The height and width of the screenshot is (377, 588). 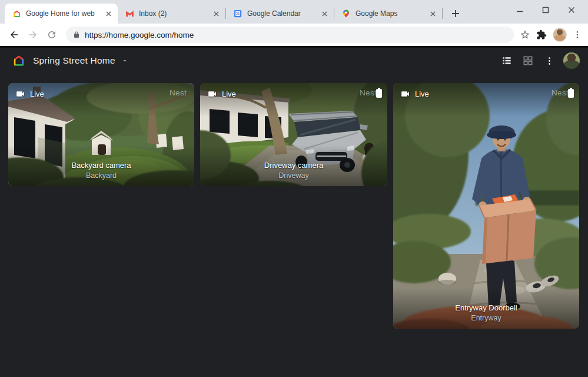 What do you see at coordinates (280, 14) in the screenshot?
I see `tab-google-calendar: 31 Google Calendar` at bounding box center [280, 14].